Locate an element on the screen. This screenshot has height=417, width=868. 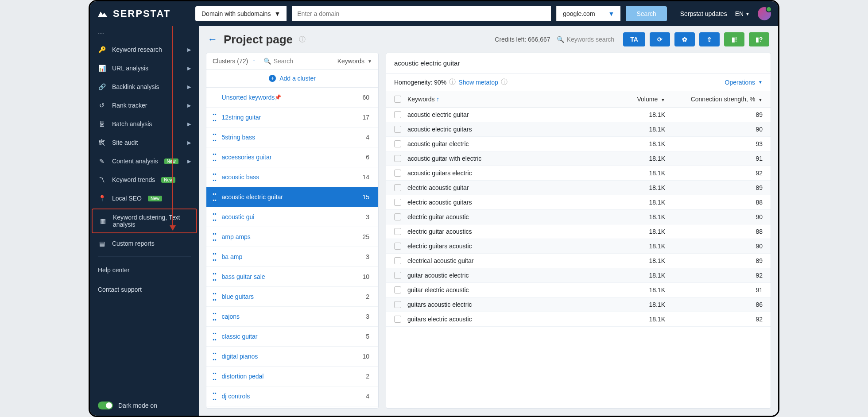
help-button: ▮? is located at coordinates (759, 39).